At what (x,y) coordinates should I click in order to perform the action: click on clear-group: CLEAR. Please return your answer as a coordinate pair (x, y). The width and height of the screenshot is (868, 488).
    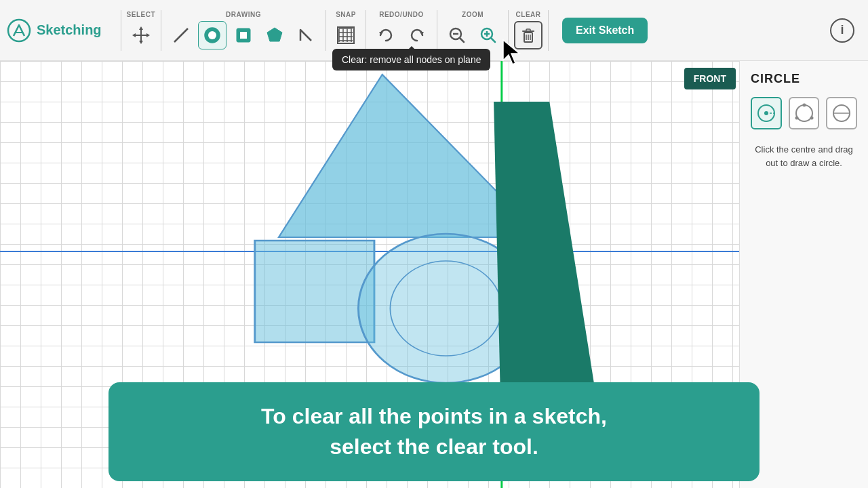
    Looking at the image, I should click on (528, 30).